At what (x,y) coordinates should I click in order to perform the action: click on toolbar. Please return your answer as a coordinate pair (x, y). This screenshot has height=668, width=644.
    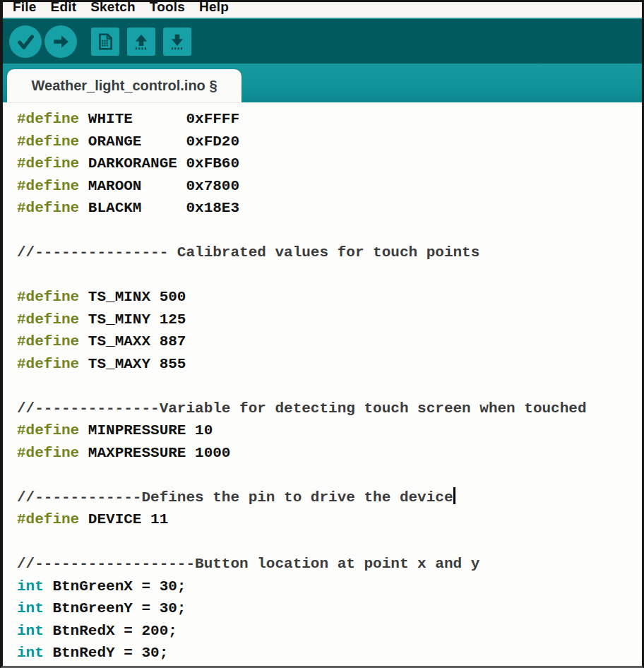
    Looking at the image, I should click on (322, 41).